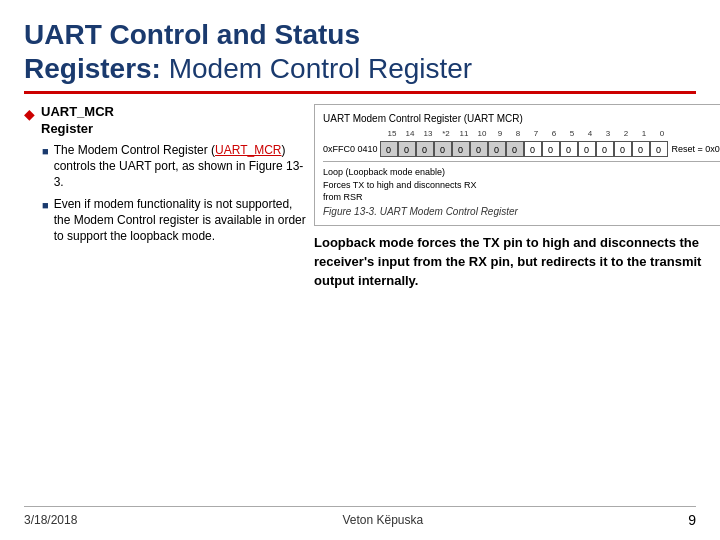 This screenshot has height=540, width=720. What do you see at coordinates (30, 122) in the screenshot?
I see `diamond-icon: ◆` at bounding box center [30, 122].